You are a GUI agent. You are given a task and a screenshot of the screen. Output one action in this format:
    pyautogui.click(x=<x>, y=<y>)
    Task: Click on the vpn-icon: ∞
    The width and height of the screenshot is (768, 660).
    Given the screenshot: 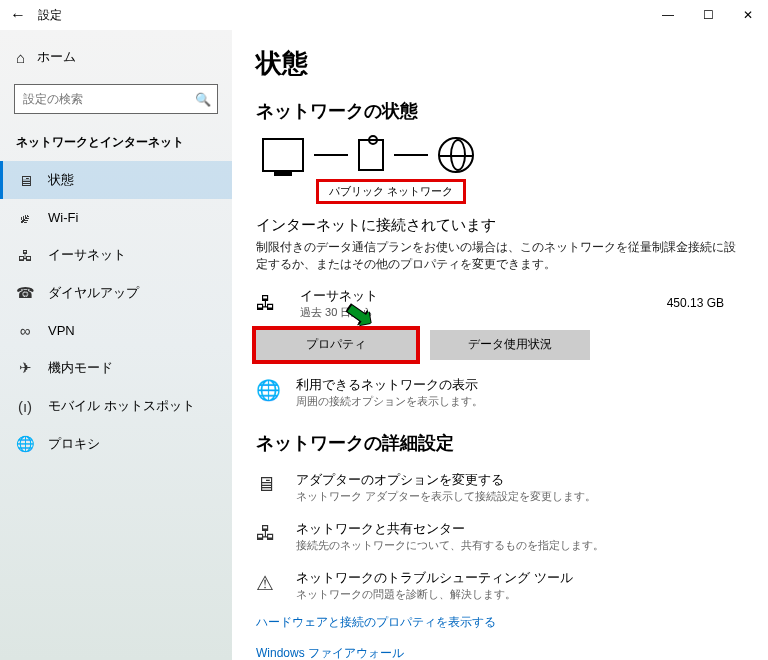 What is the action you would take?
    pyautogui.click(x=25, y=330)
    